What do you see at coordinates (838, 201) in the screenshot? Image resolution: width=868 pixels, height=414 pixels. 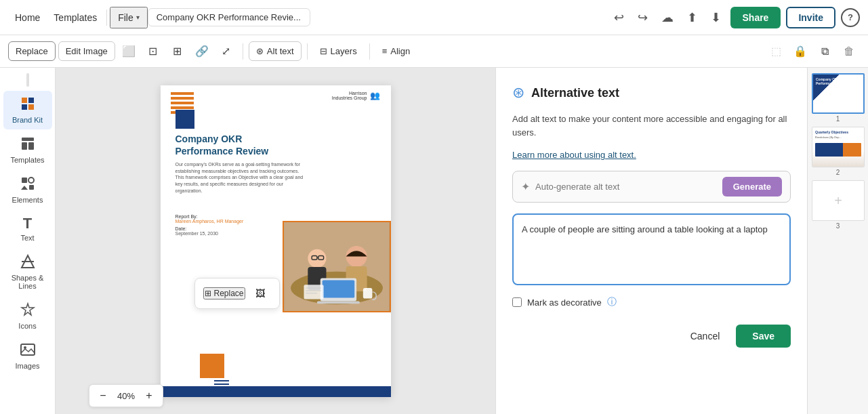 I see `thumbnail-image-3: +` at bounding box center [838, 201].